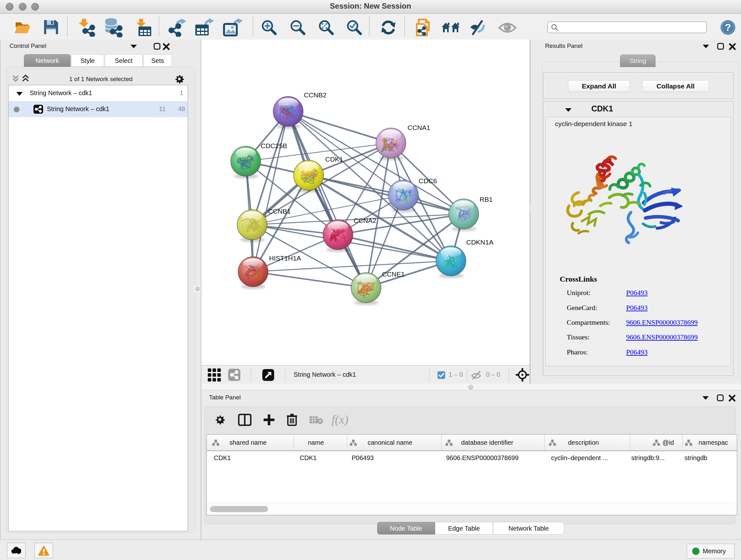 The height and width of the screenshot is (560, 741). What do you see at coordinates (334, 159) in the screenshot?
I see `svg-text: CDK1` at bounding box center [334, 159].